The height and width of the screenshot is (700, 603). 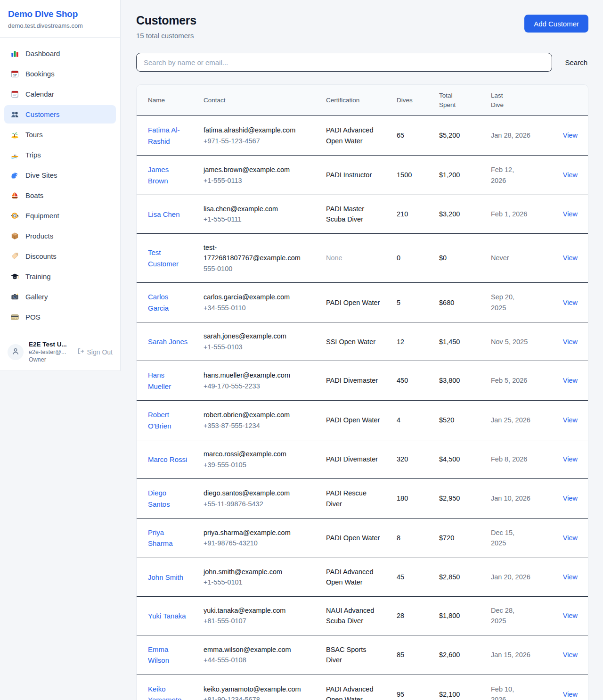 I want to click on customer-name-link: James Brown, so click(x=158, y=175).